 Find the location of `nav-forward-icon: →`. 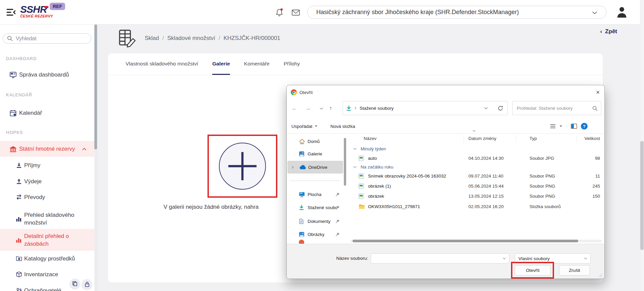

nav-forward-icon: → is located at coordinates (308, 108).